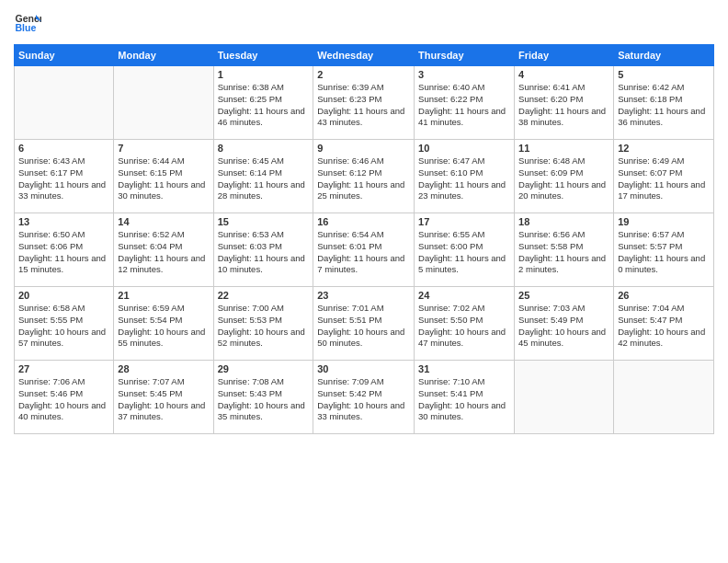 The image size is (728, 563). What do you see at coordinates (364, 222) in the screenshot?
I see `day-number: 16` at bounding box center [364, 222].